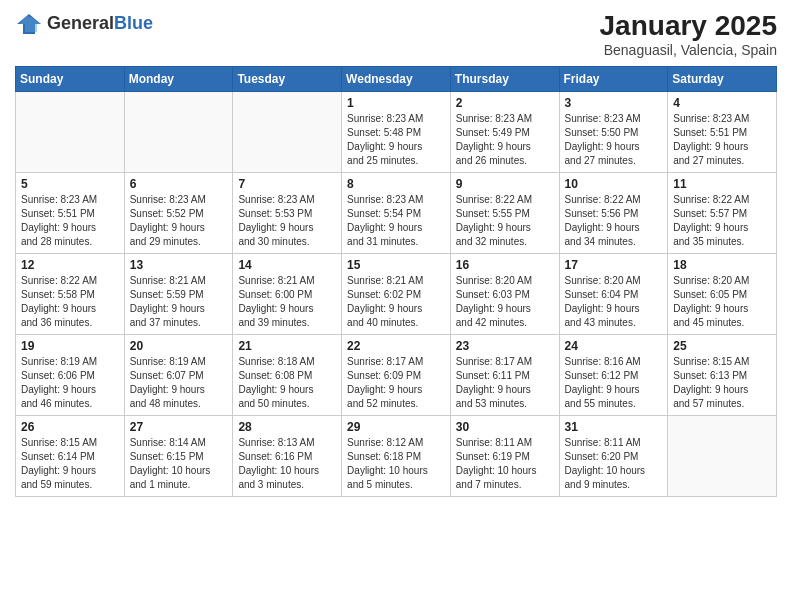 This screenshot has width=792, height=612. What do you see at coordinates (396, 464) in the screenshot?
I see `day-info: Sunrise: 8:12 AMSunset: 6:18 PMDaylight:…` at bounding box center [396, 464].